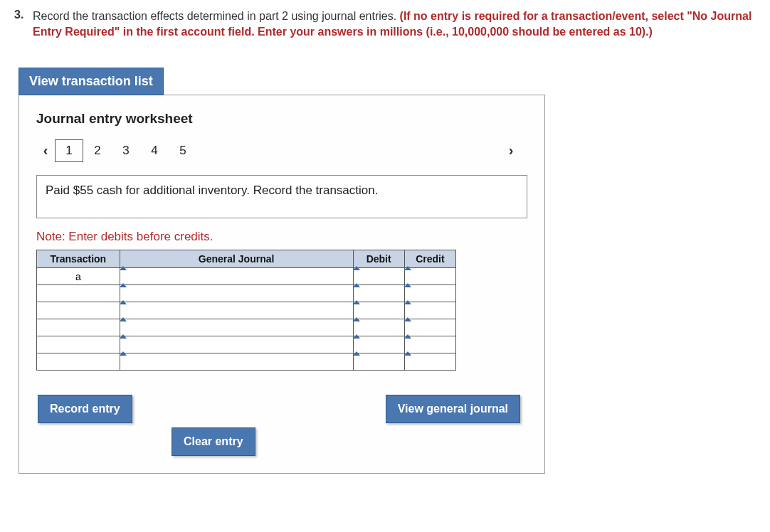 Image resolution: width=770 pixels, height=532 pixels. Describe the element at coordinates (246, 331) in the screenshot. I see `journal-table-body: a` at that location.